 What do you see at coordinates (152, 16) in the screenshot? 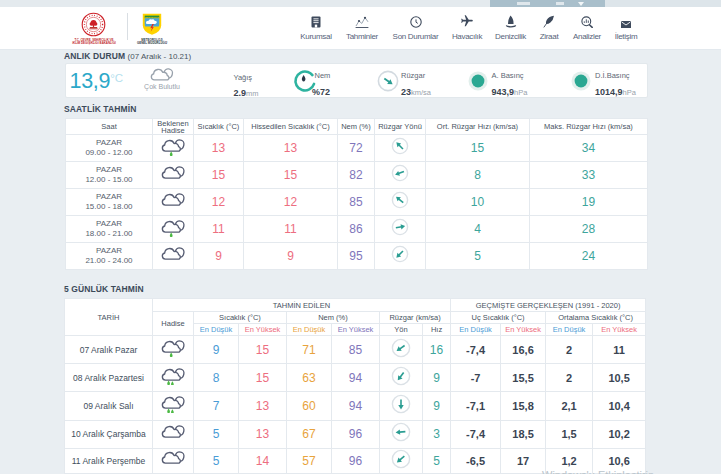
I see `svg-text: METEOROLOJİ` at bounding box center [152, 16].